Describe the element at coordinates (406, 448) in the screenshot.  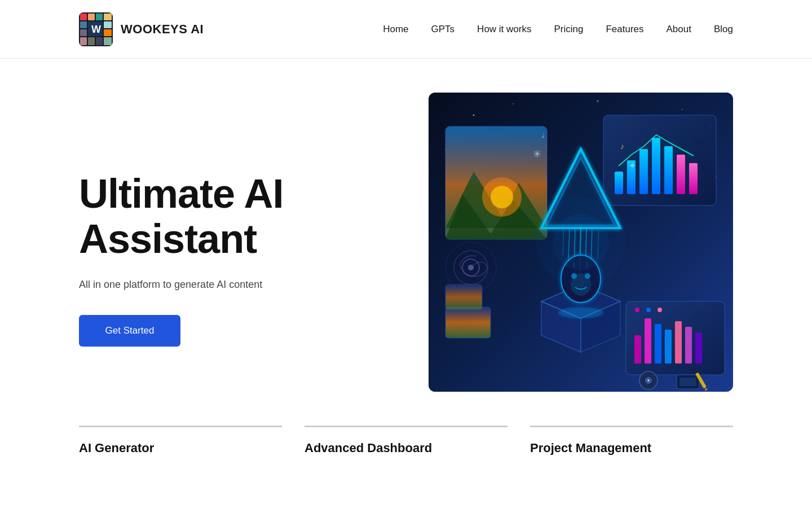
I see `feature-title-1: Advanced Dashboard` at that location.